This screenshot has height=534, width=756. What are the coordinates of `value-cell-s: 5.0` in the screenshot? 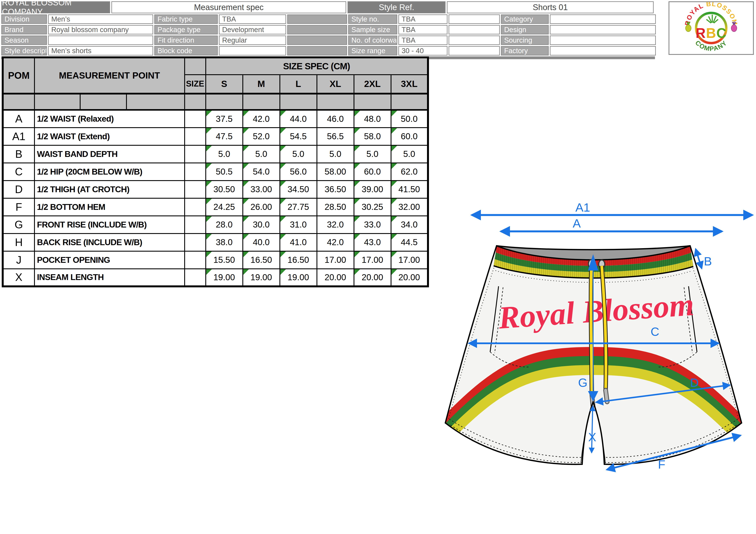 It's located at (224, 154).